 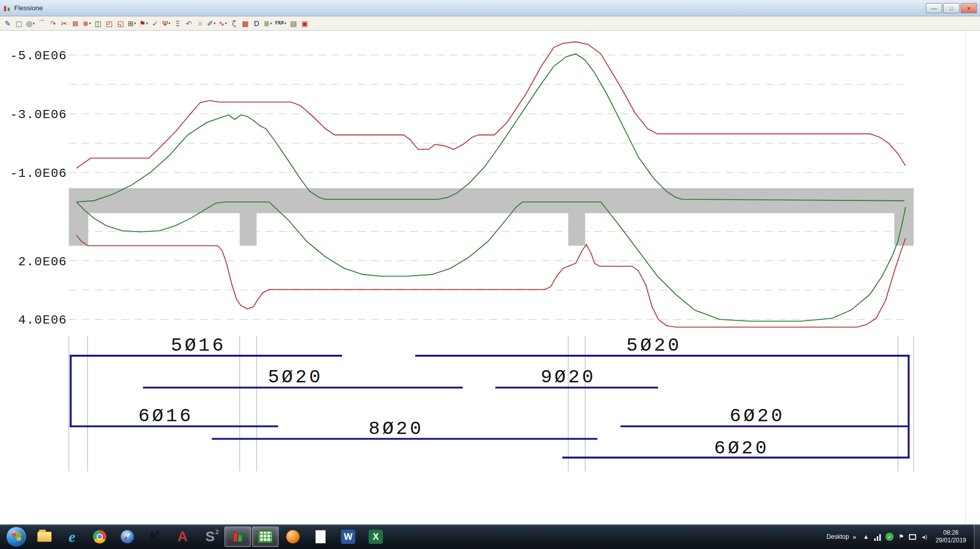 I want to click on toolbar-print-tool: ▤, so click(x=293, y=24).